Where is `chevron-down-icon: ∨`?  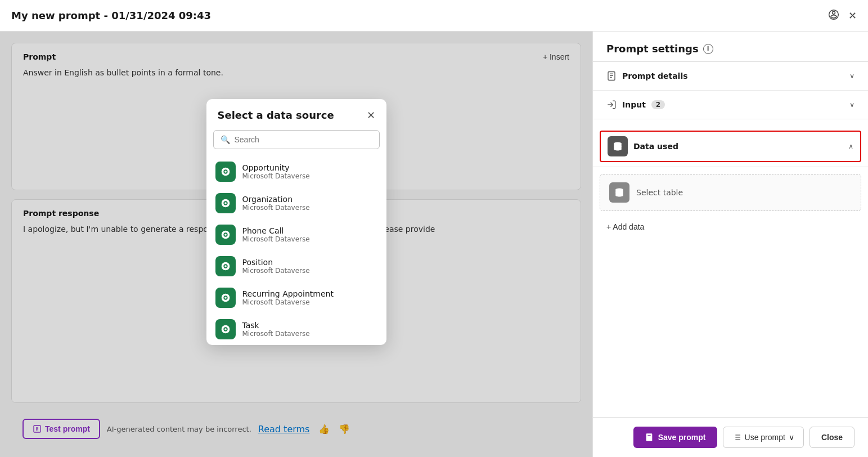 chevron-down-icon: ∨ is located at coordinates (852, 76).